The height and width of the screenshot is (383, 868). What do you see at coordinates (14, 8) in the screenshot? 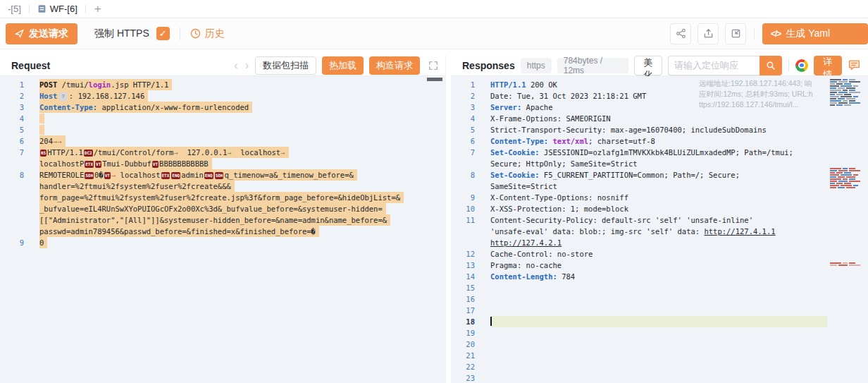
I see `tab-wf-5: -[5]` at bounding box center [14, 8].